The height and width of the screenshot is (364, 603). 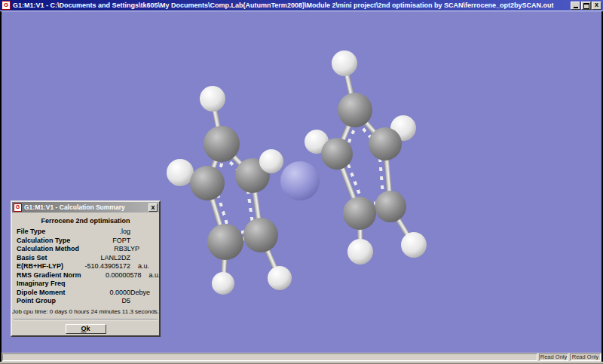 I want to click on summary-row-file-type: File Type .log, so click(x=86, y=232).